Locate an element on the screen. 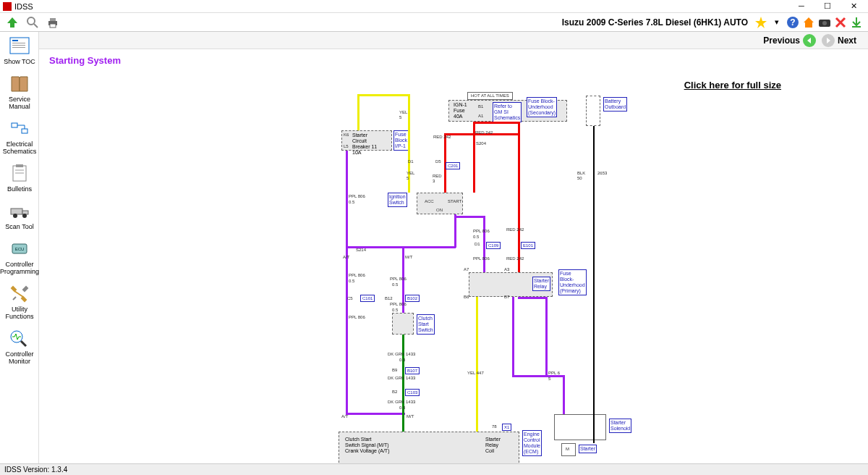 The image size is (868, 475). version-label: IDSS Version: 1.3.4 is located at coordinates (36, 469).